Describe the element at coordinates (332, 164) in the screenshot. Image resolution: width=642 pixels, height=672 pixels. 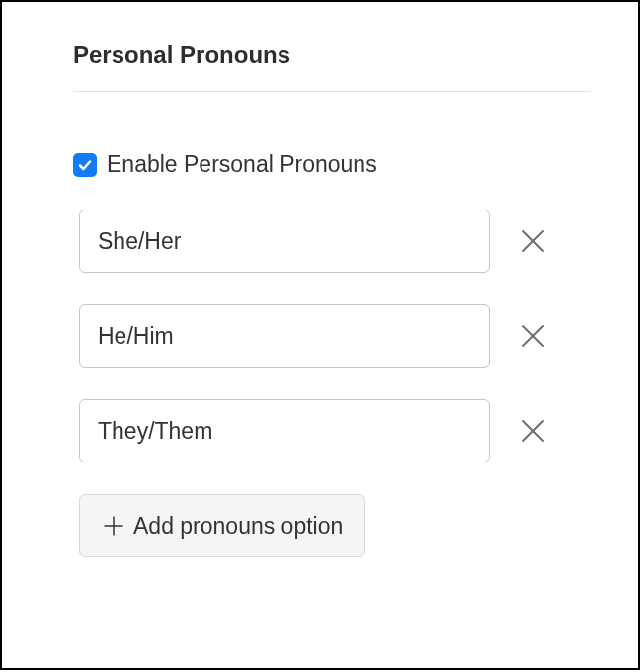
I see `enable-row: Enable Personal Pronouns` at that location.